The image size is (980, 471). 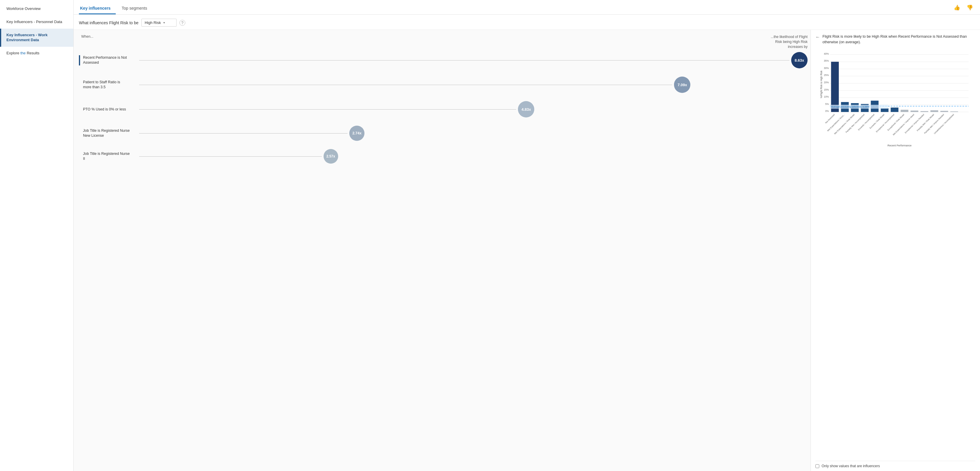 What do you see at coordinates (444, 84) in the screenshot?
I see `influencer-row-2: Patient to Staff Ratio ismore than 3.5 7…` at bounding box center [444, 84].